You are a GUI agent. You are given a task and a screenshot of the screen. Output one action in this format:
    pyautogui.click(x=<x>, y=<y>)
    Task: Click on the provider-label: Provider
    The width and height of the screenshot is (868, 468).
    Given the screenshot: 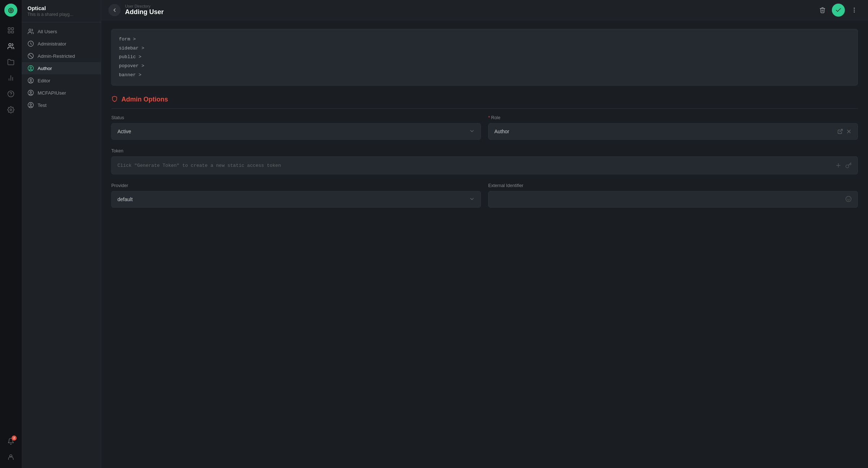 What is the action you would take?
    pyautogui.click(x=296, y=186)
    